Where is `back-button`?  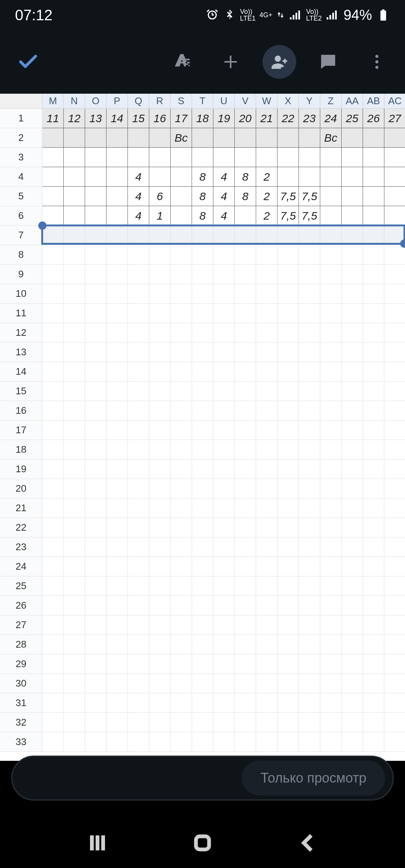 back-button is located at coordinates (308, 844).